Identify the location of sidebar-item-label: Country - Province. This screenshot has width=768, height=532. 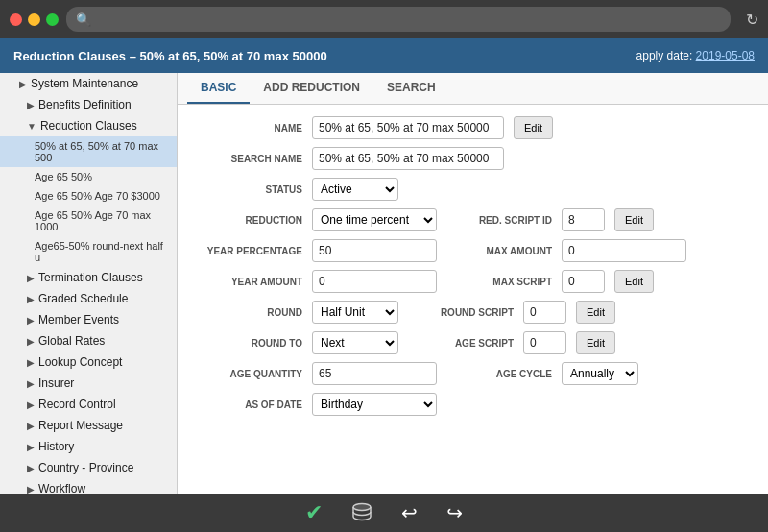
(86, 468).